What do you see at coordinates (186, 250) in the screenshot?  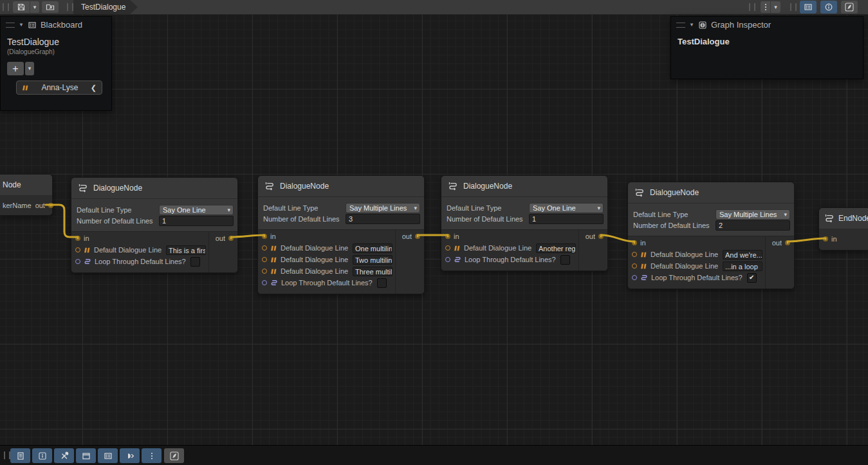 I see `dialogue-line-field: This is a first` at bounding box center [186, 250].